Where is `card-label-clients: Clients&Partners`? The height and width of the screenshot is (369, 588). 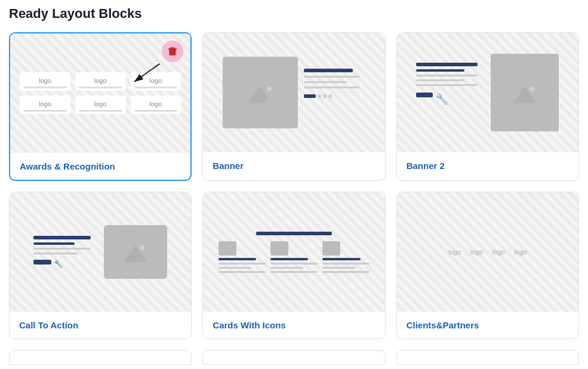 card-label-clients: Clients&Partners is located at coordinates (488, 325).